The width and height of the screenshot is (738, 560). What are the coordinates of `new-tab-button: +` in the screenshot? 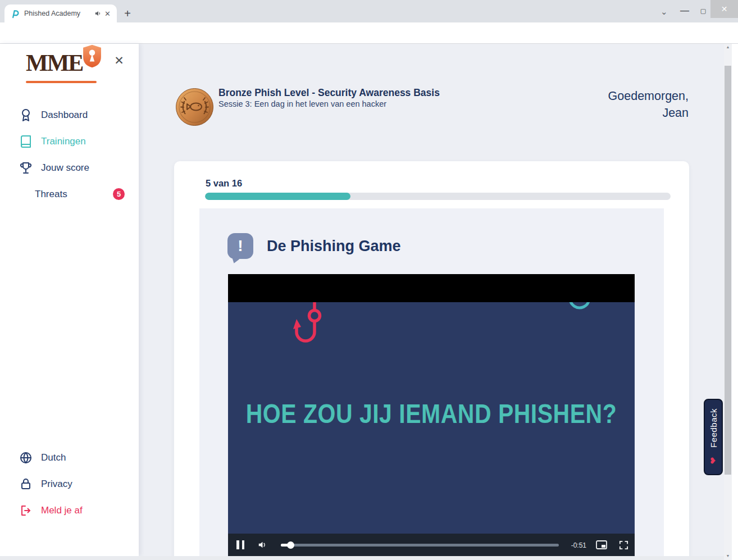 It's located at (127, 13).